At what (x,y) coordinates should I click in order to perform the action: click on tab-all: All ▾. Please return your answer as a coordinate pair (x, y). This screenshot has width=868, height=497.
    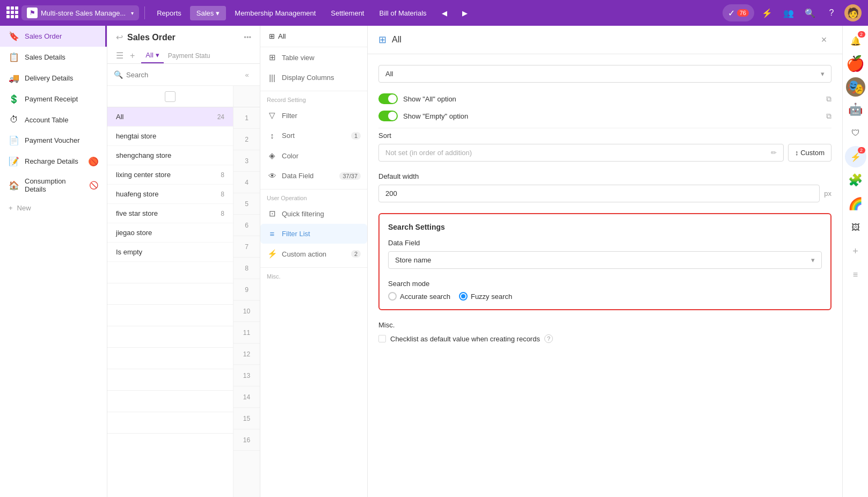
    Looking at the image, I should click on (152, 56).